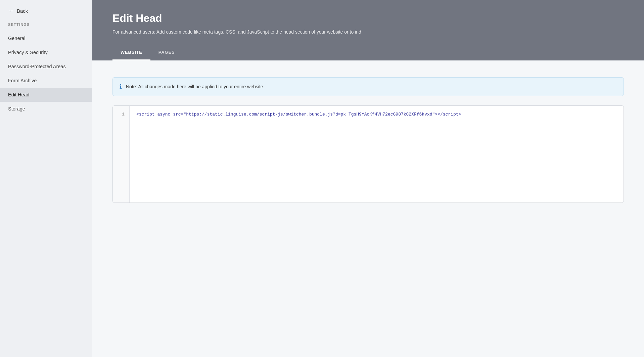 The height and width of the screenshot is (357, 644). I want to click on sidebar-item-general: General, so click(46, 38).